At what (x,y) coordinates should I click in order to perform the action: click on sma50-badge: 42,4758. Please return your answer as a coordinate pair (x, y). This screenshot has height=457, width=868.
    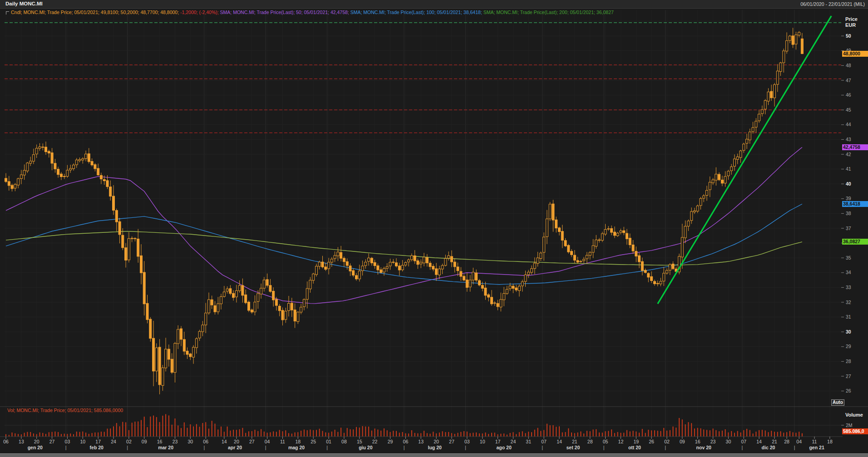
    Looking at the image, I should click on (855, 147).